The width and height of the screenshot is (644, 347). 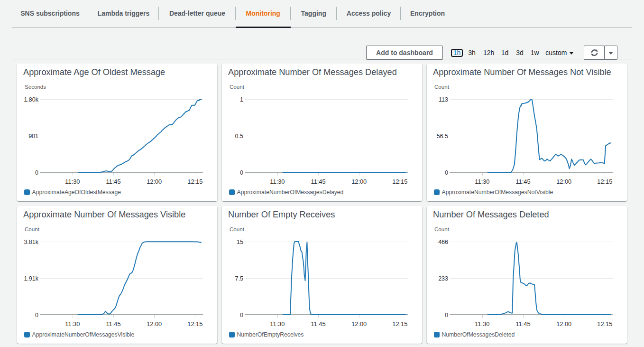 I want to click on svg-text: 901, so click(x=33, y=136).